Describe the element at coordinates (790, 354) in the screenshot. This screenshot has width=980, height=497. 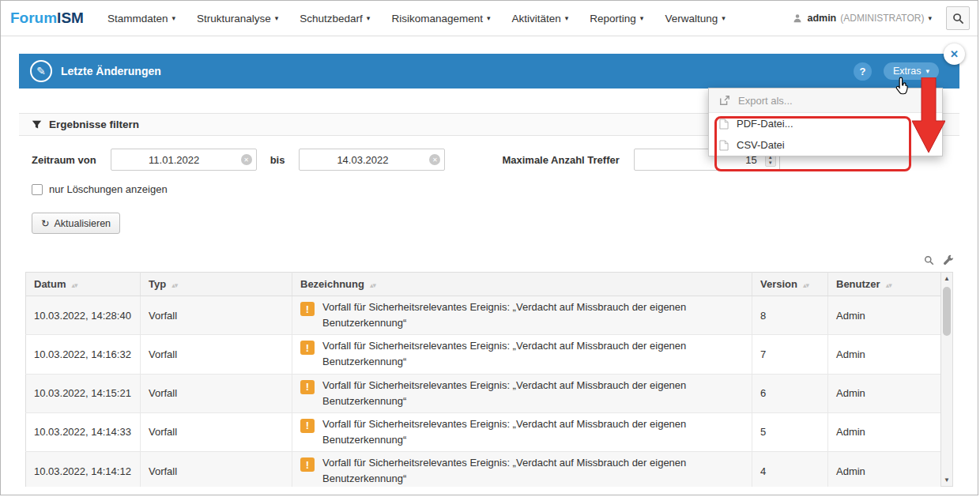
I see `cell-version: 7` at that location.